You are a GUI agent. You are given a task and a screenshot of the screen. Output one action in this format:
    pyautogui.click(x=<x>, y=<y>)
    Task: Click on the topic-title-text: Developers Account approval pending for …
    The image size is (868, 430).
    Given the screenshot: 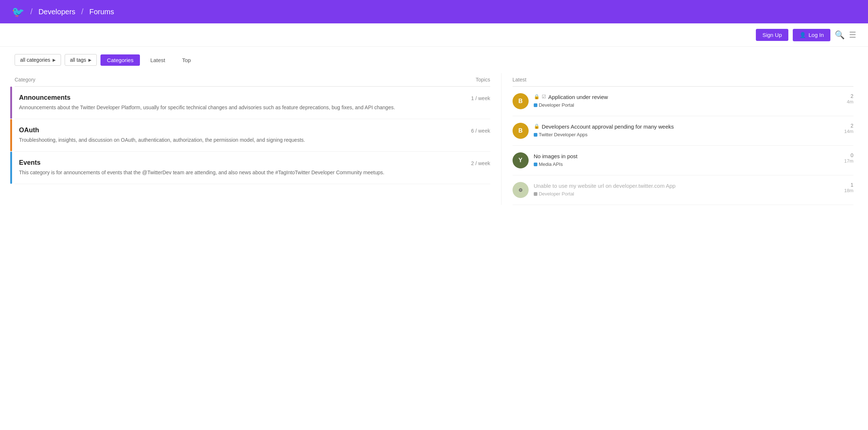 What is the action you would take?
    pyautogui.click(x=608, y=126)
    